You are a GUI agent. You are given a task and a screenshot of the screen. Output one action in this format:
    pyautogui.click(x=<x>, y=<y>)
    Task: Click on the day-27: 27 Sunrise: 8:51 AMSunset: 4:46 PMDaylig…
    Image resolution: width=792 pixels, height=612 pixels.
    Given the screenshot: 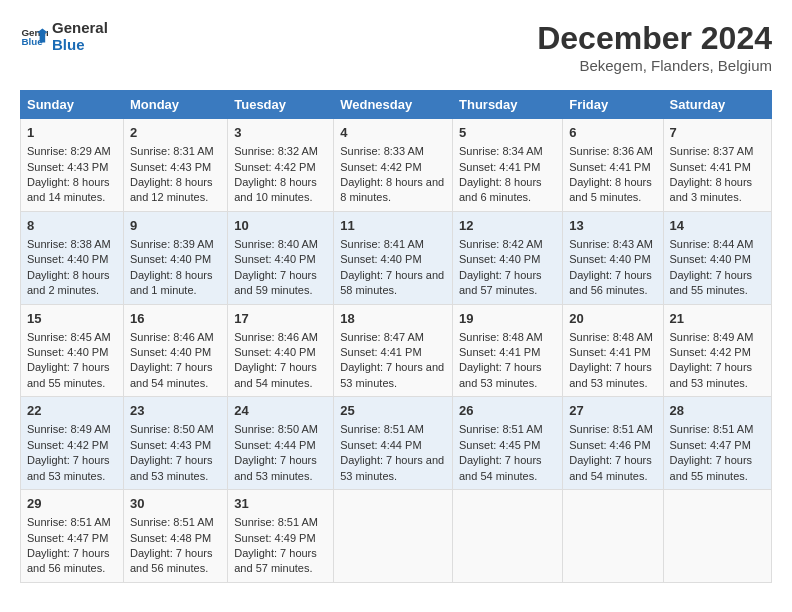 What is the action you would take?
    pyautogui.click(x=613, y=444)
    